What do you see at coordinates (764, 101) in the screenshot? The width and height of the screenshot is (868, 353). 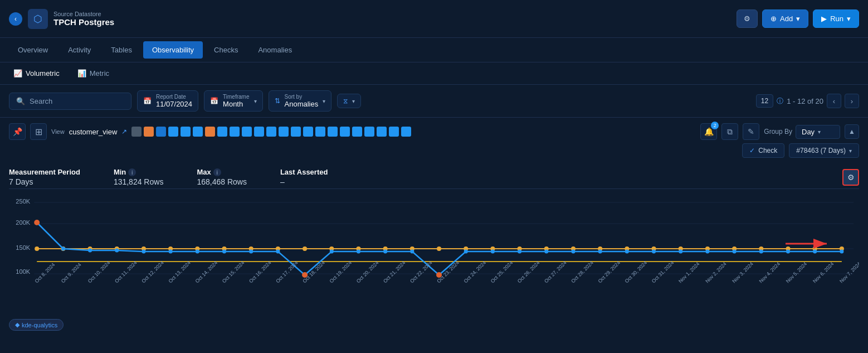 I see `page-size-select: 12` at bounding box center [764, 101].